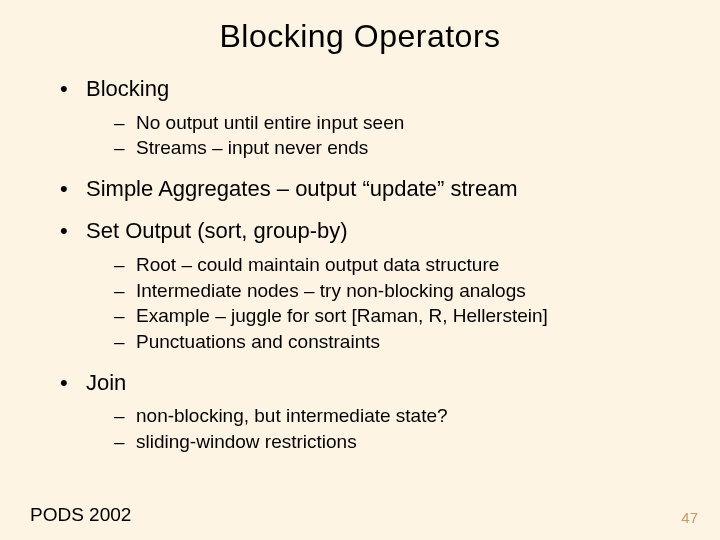 The width and height of the screenshot is (720, 540). I want to click on sub-item: No output until entire input seen, so click(397, 123).